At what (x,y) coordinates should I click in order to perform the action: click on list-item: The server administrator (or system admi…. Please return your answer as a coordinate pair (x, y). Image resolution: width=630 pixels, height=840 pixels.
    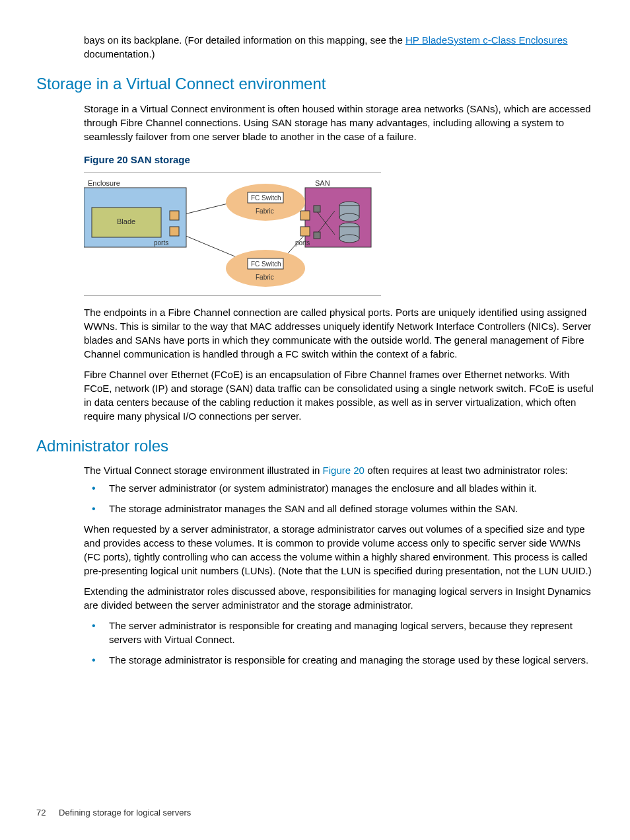
    Looking at the image, I should click on (339, 488).